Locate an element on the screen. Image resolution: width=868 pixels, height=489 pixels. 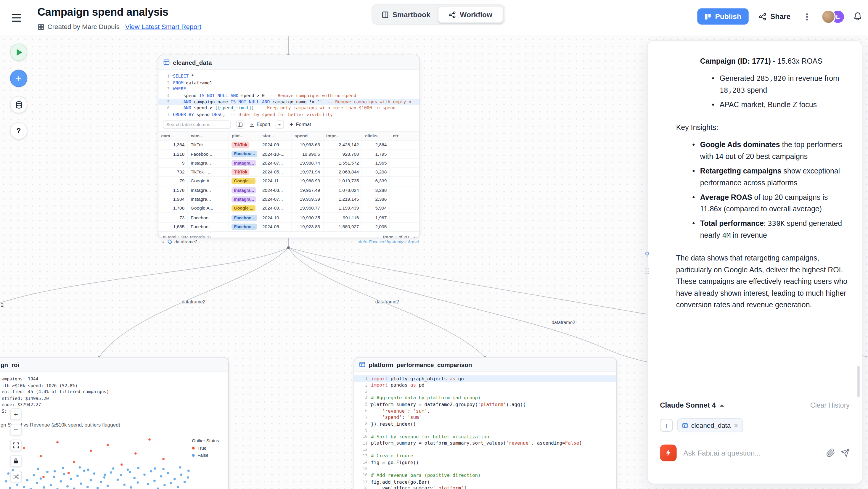
code-line: 12 is located at coordinates (486, 450).